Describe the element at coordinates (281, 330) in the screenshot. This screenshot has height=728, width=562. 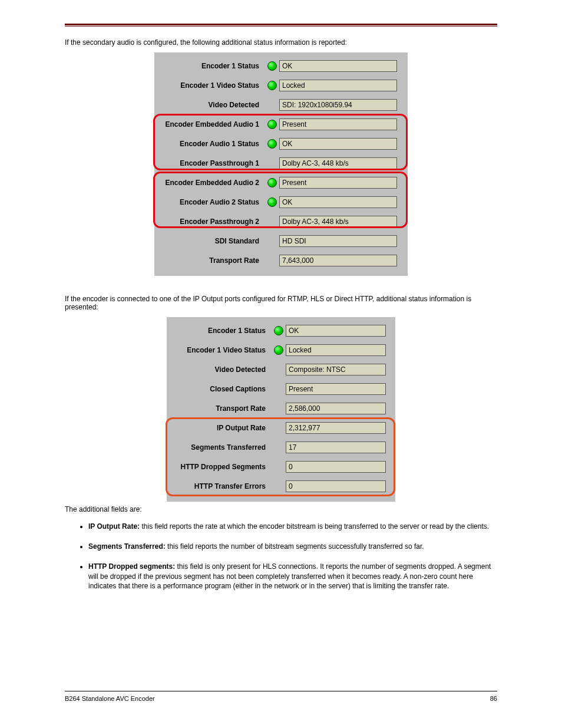
I see `row2-enc1-status: Encoder 1 StatusOK` at that location.